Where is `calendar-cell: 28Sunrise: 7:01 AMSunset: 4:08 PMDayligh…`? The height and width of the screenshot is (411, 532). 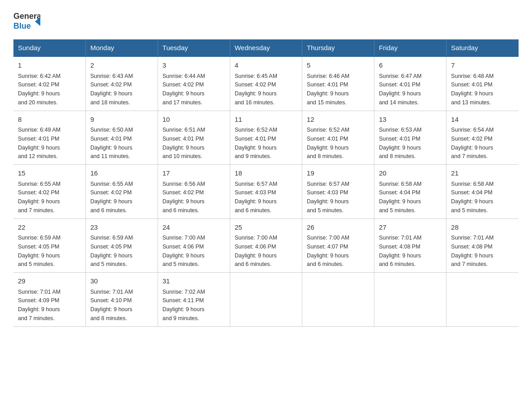 calendar-cell: 28Sunrise: 7:01 AMSunset: 4:08 PMDayligh… is located at coordinates (483, 245).